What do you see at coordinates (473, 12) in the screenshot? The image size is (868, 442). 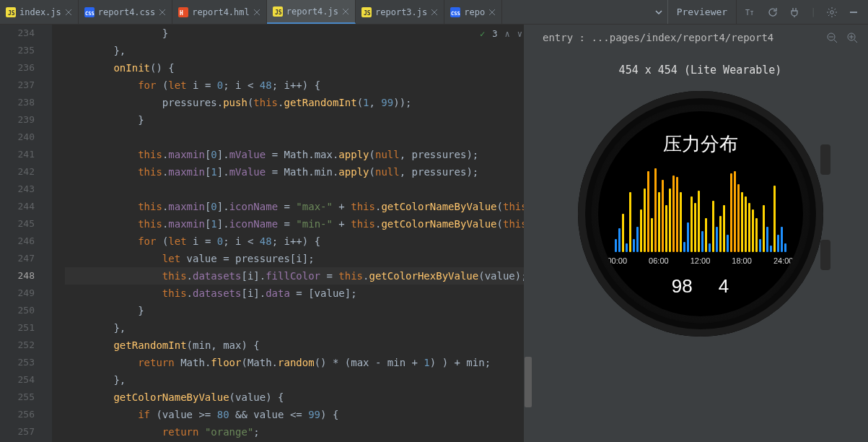 I see `tab-repo: CSSrepo` at bounding box center [473, 12].